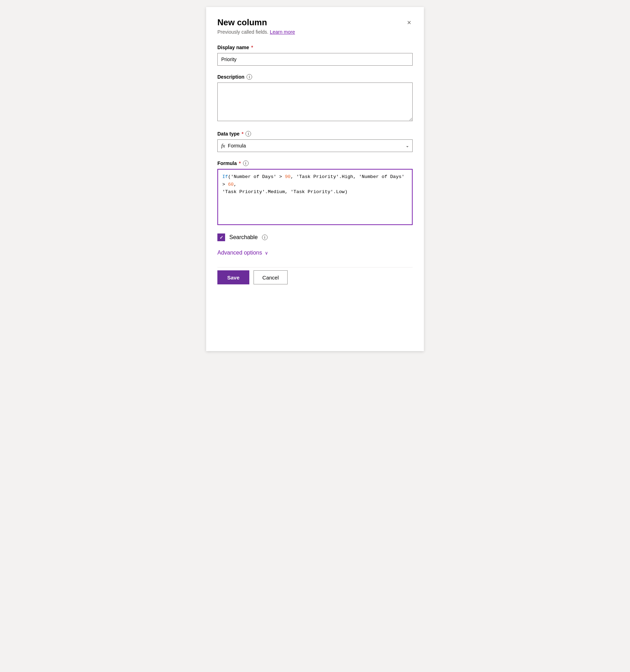 The width and height of the screenshot is (630, 672). What do you see at coordinates (242, 134) in the screenshot?
I see `data-type-required: *` at bounding box center [242, 134].